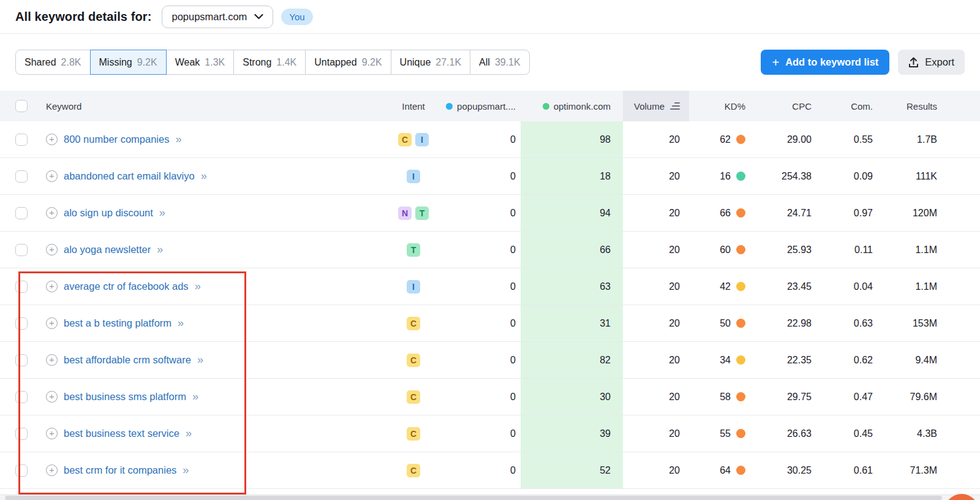  I want to click on table-row: + best a b testing platform » C 0 31 20 …, so click(490, 324).